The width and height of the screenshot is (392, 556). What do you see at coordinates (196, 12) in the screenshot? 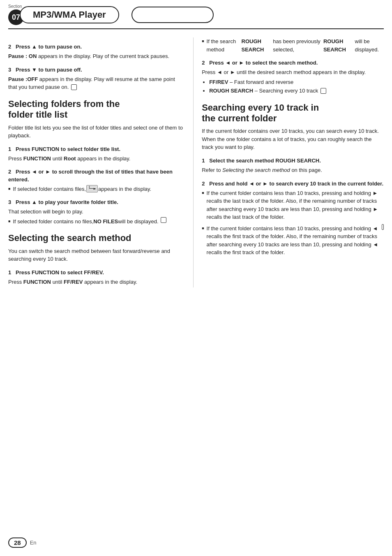
I see `page-header: Section 07 MP3/WMA Player` at bounding box center [196, 12].